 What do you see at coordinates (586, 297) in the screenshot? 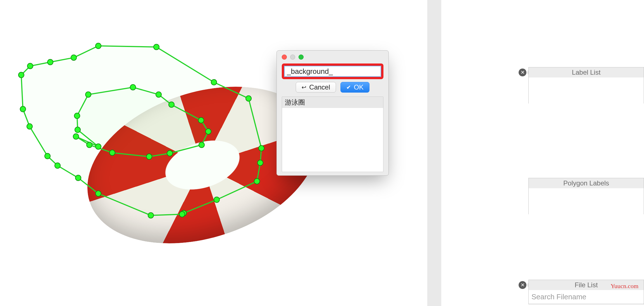
I see `file-search-input` at bounding box center [586, 297].